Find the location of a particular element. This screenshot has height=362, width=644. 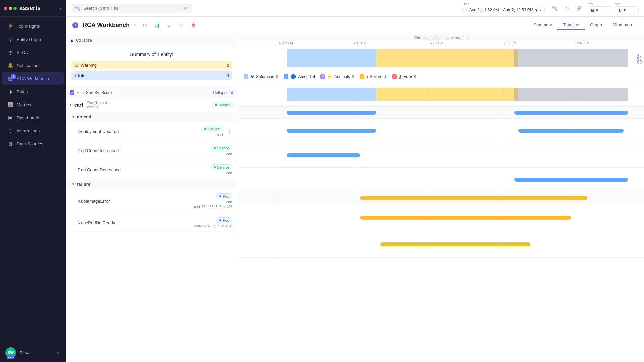

sidebar-item-integrations: ⬡ Integrations is located at coordinates (33, 131).